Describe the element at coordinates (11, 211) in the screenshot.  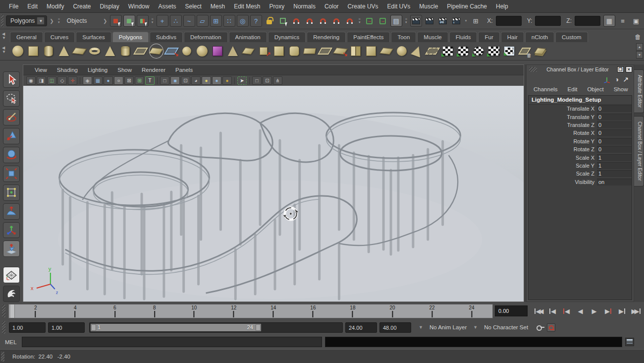
I see `soft-modification-tool-button` at that location.